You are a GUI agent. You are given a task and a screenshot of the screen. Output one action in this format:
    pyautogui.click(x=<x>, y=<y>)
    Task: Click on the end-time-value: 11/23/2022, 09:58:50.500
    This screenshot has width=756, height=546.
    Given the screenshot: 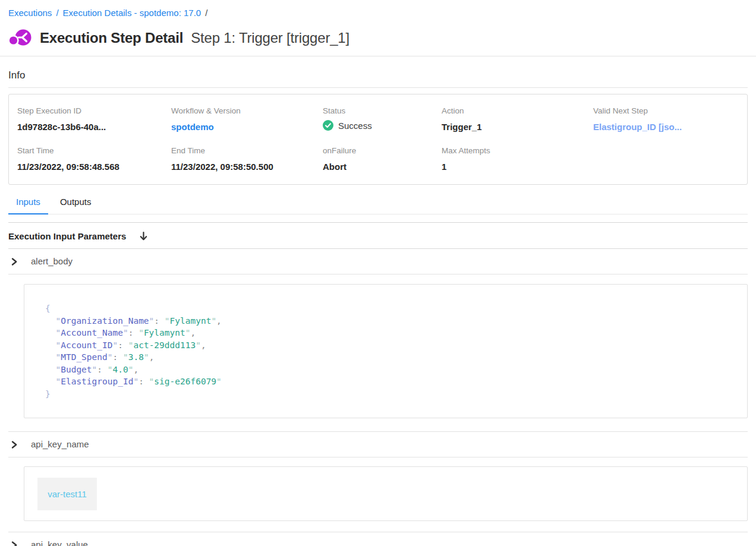 What is the action you would take?
    pyautogui.click(x=247, y=166)
    